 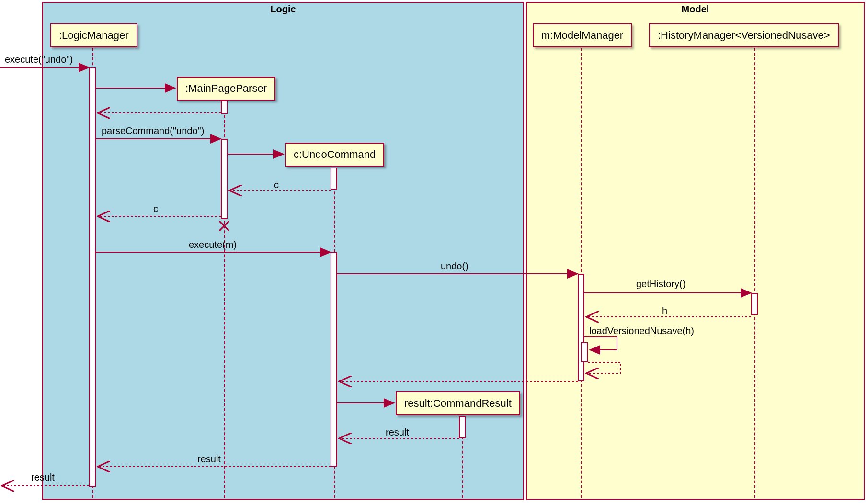 I want to click on msg-h-return: h, so click(x=665, y=311).